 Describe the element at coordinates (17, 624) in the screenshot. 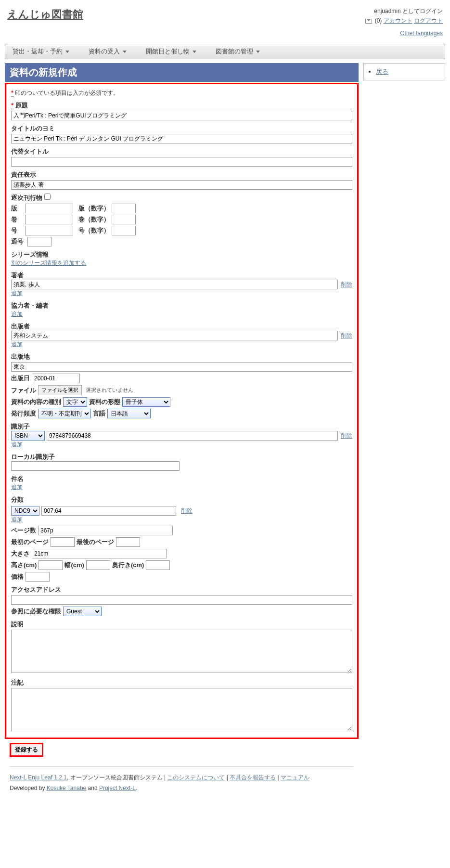

I see `label-description: 説明` at that location.